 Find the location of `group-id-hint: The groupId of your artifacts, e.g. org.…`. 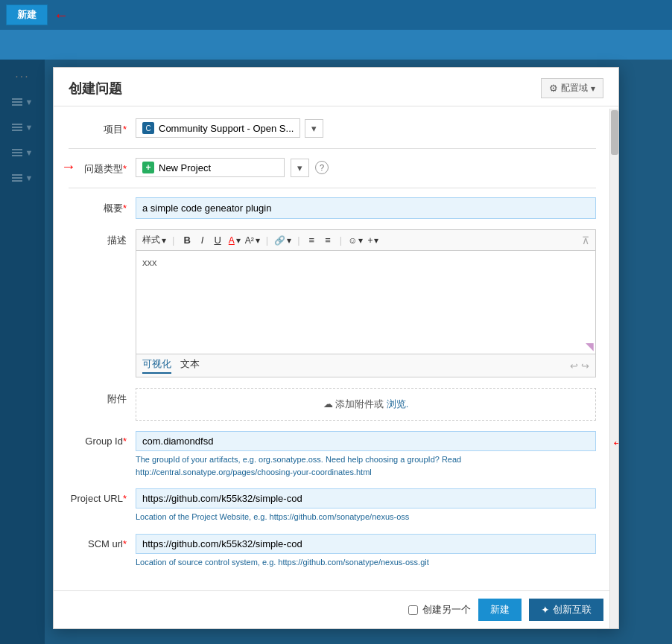

group-id-hint: The groupId of your artifacts, e.g. org.… is located at coordinates (366, 466).